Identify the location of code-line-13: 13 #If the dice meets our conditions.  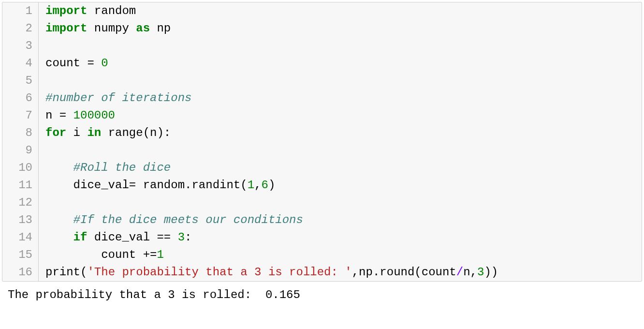
(322, 220).